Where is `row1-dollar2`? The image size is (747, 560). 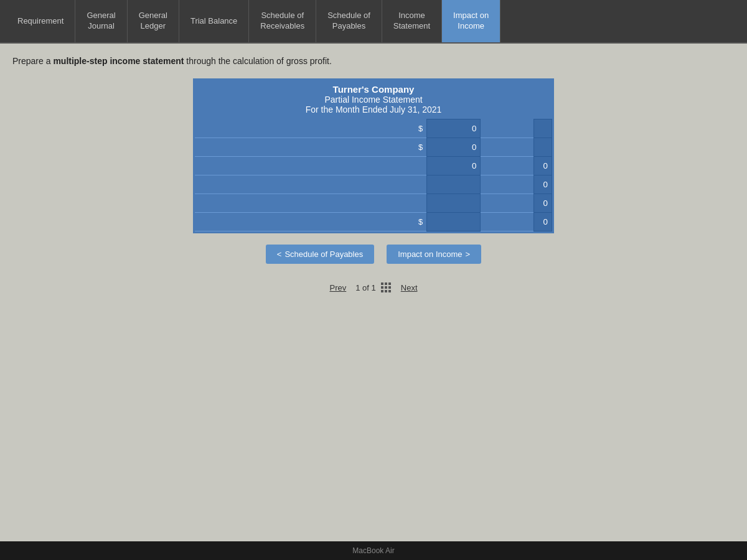
row1-dollar2 is located at coordinates (515, 129).